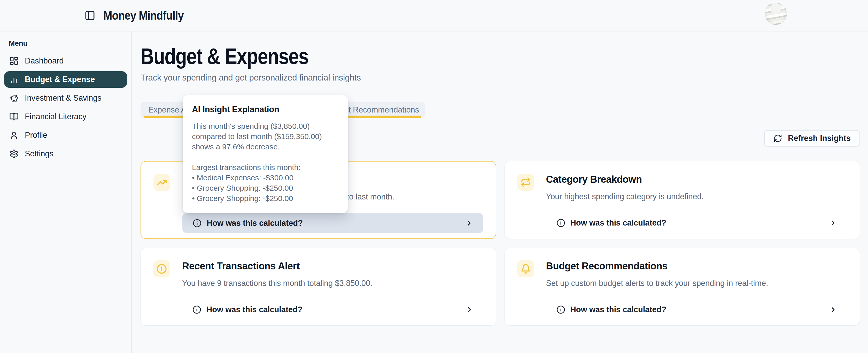 The width and height of the screenshot is (868, 353). Describe the element at coordinates (526, 269) in the screenshot. I see `bell-icon` at that location.